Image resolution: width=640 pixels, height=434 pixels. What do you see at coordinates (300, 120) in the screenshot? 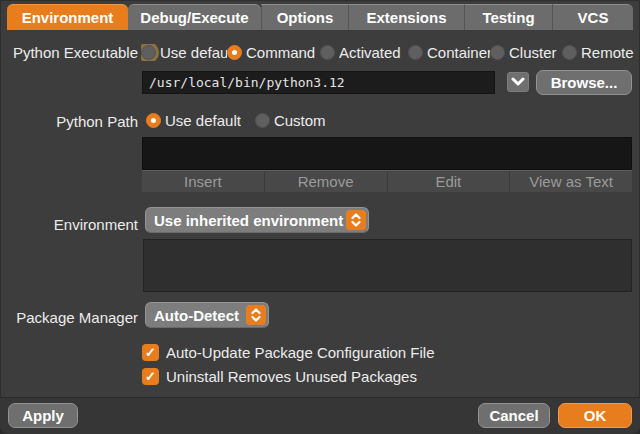
I see `radio-label: Custom` at bounding box center [300, 120].